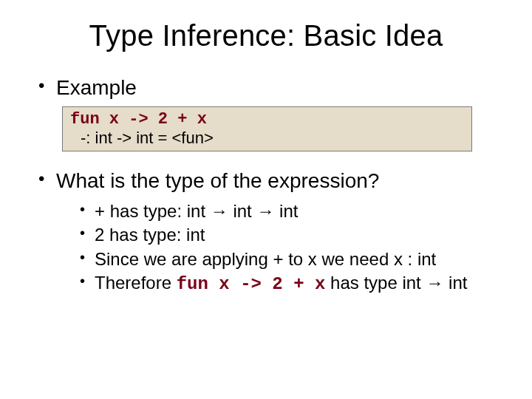  What do you see at coordinates (266, 87) in the screenshot?
I see `bullet-list: Example` at bounding box center [266, 87].